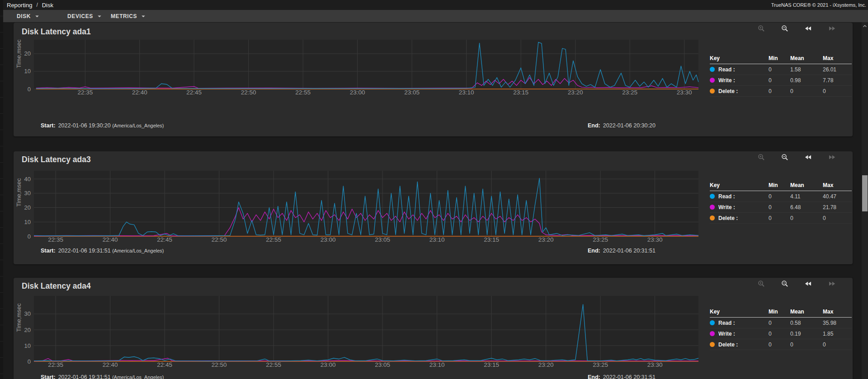 The width and height of the screenshot is (868, 379). I want to click on legend-row: Read :01.5826.01, so click(781, 70).